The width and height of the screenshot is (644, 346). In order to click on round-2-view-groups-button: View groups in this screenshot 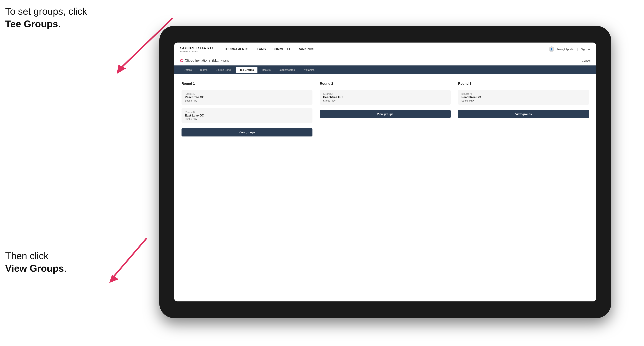, I will do `click(385, 114)`.